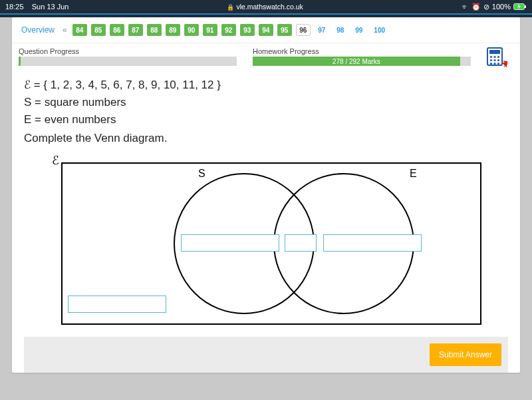 The image size is (532, 400). Describe the element at coordinates (487, 7) in the screenshot. I see `orientation-lock-icon: ⊘` at that location.